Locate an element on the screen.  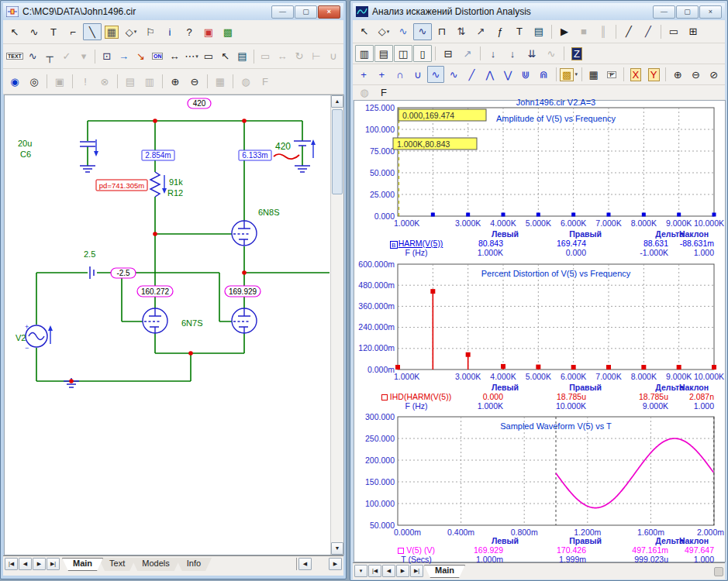
part-list-icon: ◇▾ is located at coordinates (131, 32).